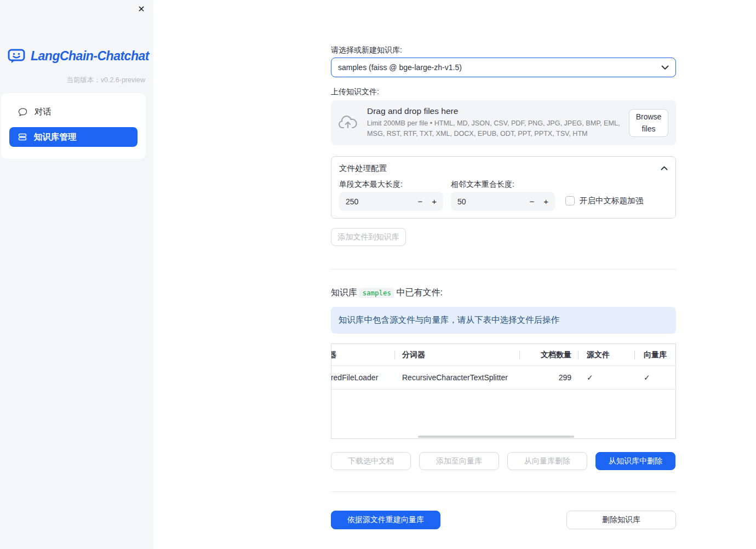 The height and width of the screenshot is (549, 756). What do you see at coordinates (621, 520) in the screenshot?
I see `delete-kb-button: 删除知识库` at bounding box center [621, 520].